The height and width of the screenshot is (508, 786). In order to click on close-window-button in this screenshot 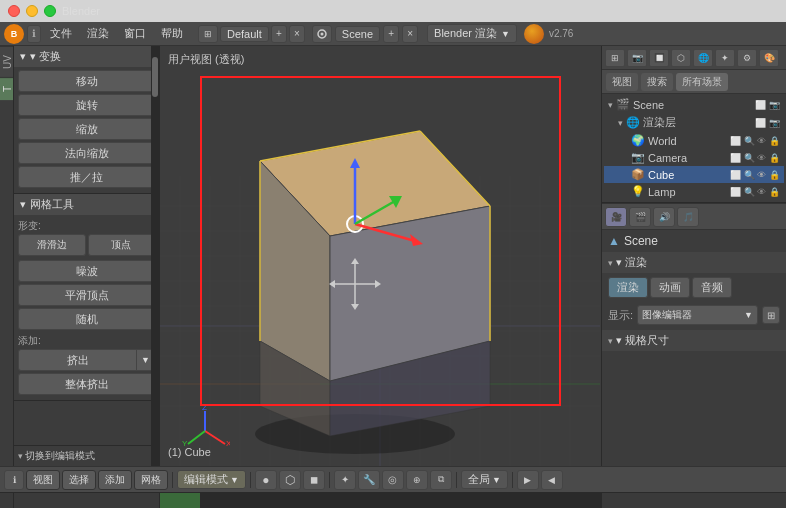, I will do `click(14, 11)`.